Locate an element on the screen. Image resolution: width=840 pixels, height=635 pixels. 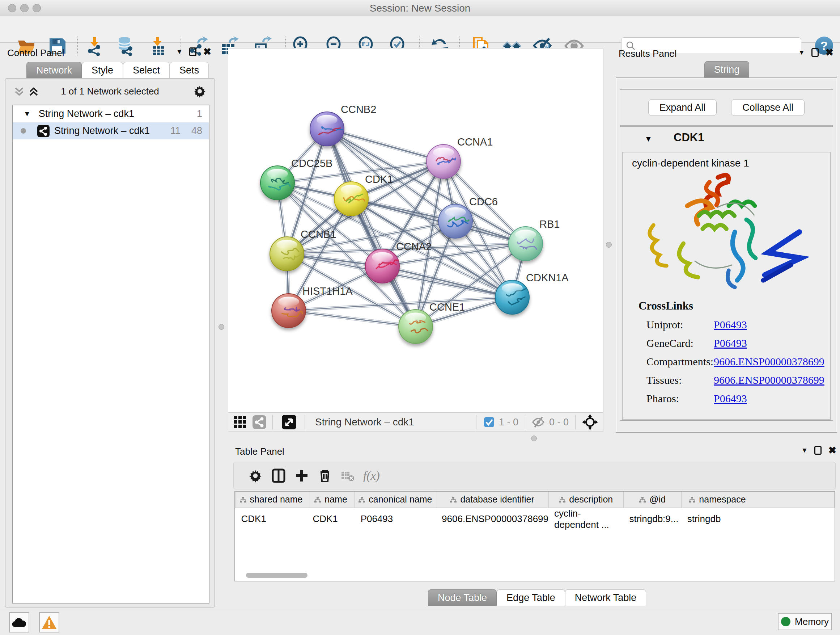
bottom-splitter-handle is located at coordinates (534, 439).